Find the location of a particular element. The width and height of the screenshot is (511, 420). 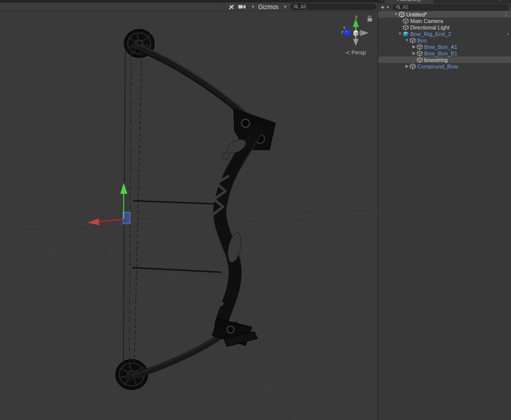

projection-mode-label: ≺ Persp is located at coordinates (355, 52).